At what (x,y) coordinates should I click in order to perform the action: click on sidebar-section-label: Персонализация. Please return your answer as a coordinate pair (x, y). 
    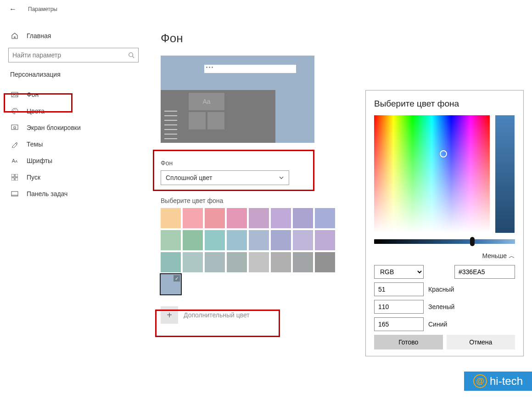
    Looking at the image, I should click on (73, 79).